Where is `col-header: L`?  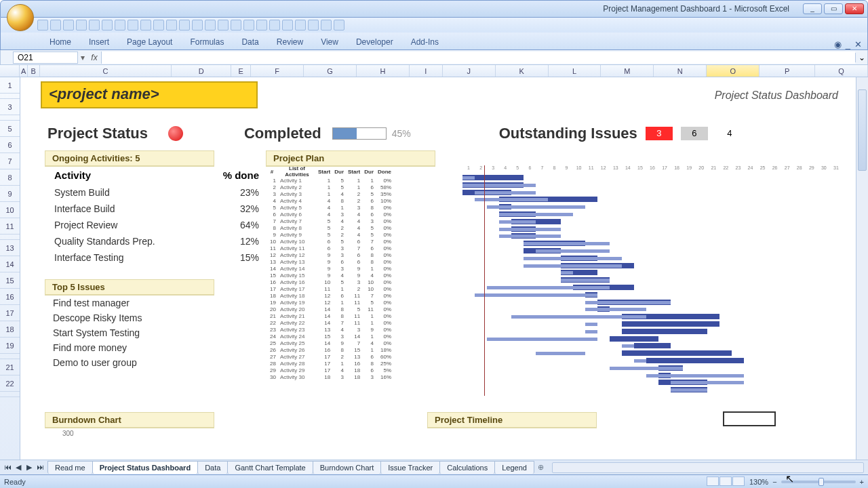
col-header: L is located at coordinates (575, 70).